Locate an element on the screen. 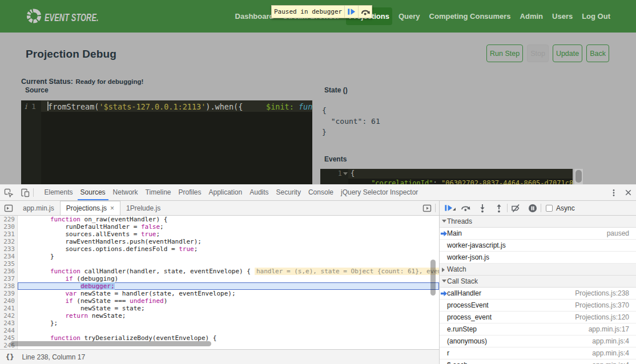  devtools-status-bar: {} Line 238, Column 17 is located at coordinates (219, 357).